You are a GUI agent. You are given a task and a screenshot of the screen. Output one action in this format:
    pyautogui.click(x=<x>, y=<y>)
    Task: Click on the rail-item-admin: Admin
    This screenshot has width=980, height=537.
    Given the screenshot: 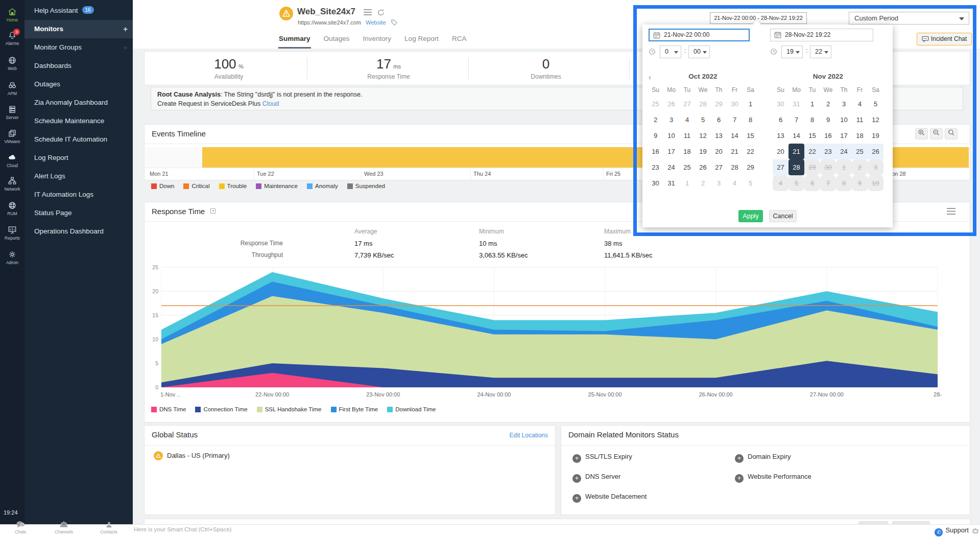 What is the action you would take?
    pyautogui.click(x=12, y=261)
    